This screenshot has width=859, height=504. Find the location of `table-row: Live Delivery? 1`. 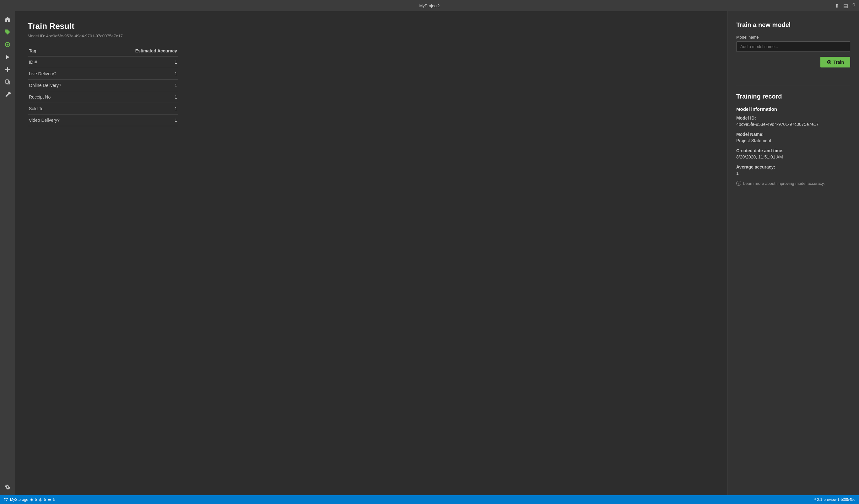

table-row: Live Delivery? 1 is located at coordinates (103, 74).